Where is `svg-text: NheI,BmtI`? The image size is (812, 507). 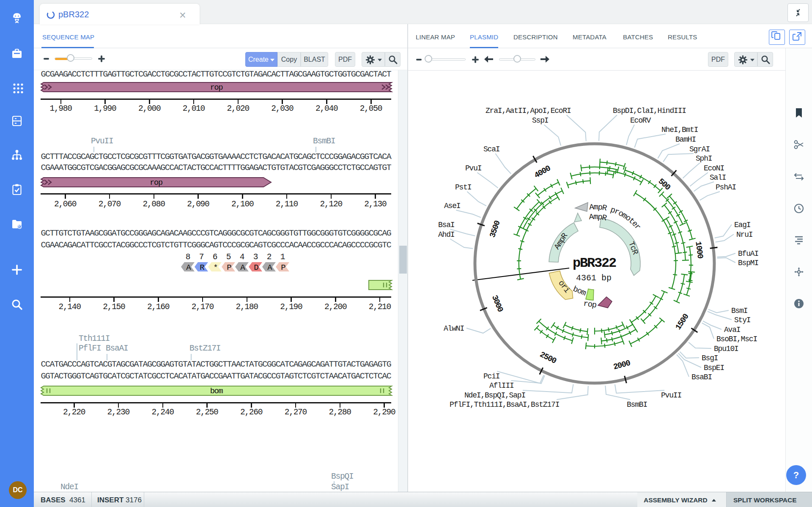 svg-text: NheI,BmtI is located at coordinates (680, 130).